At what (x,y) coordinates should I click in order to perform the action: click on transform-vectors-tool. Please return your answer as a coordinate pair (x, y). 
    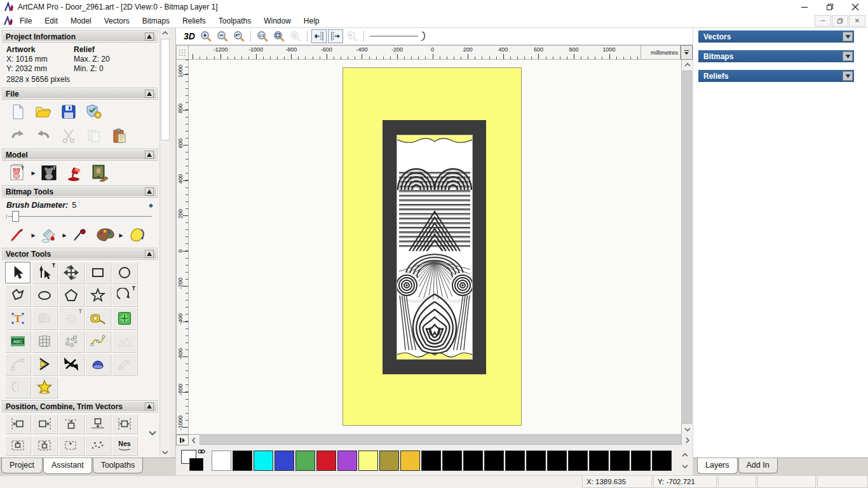
    Looking at the image, I should click on (71, 273).